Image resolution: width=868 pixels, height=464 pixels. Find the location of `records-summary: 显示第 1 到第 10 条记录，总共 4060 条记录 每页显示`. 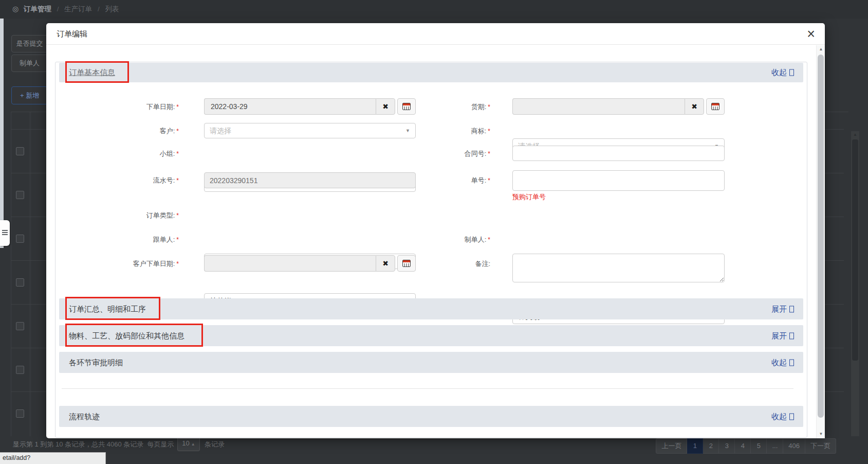

records-summary: 显示第 1 到第 10 条记录，总共 4060 条记录 每页显示 is located at coordinates (94, 444).